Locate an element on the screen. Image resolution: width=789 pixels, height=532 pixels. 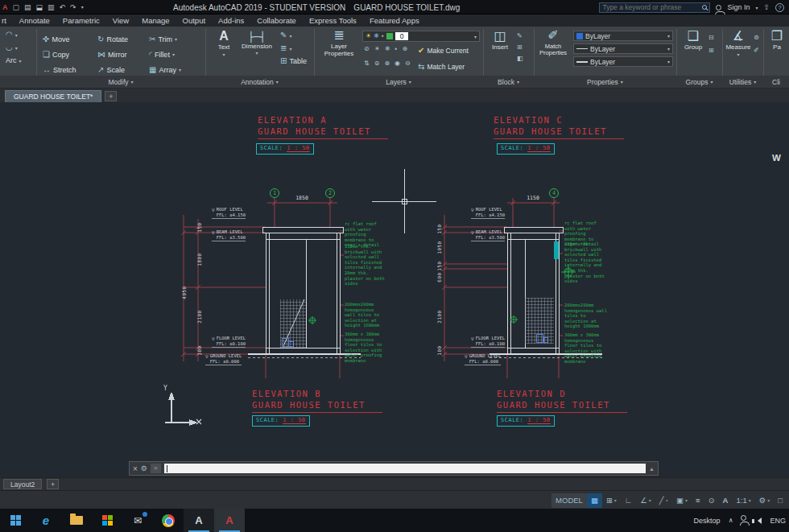
rotate-button: ↻Rotate is located at coordinates (121, 39).